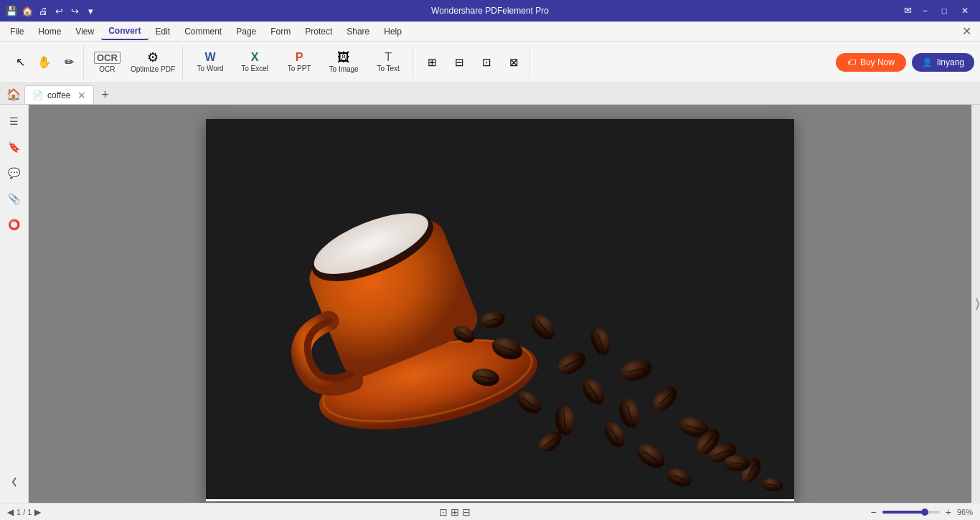 This screenshot has width=980, height=520. What do you see at coordinates (203, 32) in the screenshot?
I see `menu-comment: Comment` at bounding box center [203, 32].